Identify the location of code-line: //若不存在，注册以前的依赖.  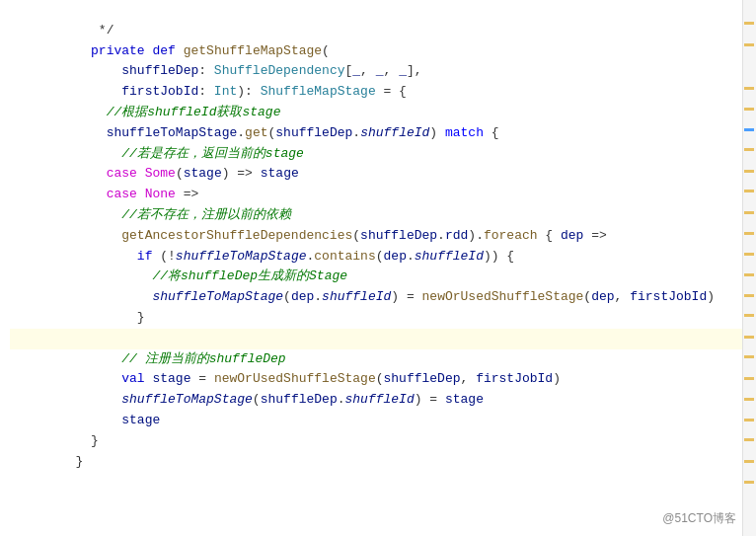
(383, 195).